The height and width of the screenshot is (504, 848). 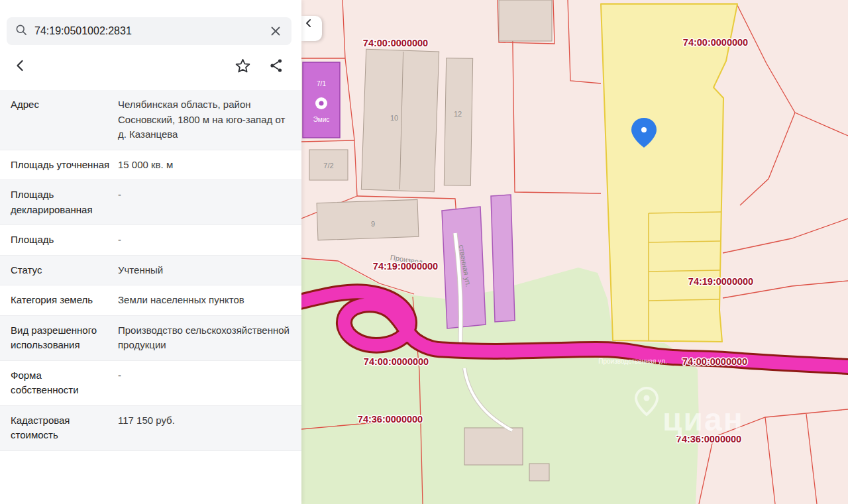 I want to click on attribute-label: Адрес, so click(x=60, y=120).